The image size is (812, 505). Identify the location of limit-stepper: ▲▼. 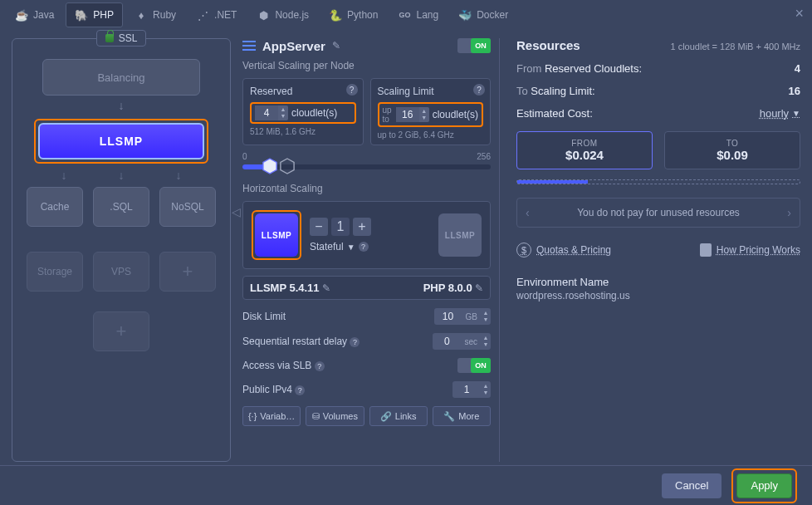
(413, 115).